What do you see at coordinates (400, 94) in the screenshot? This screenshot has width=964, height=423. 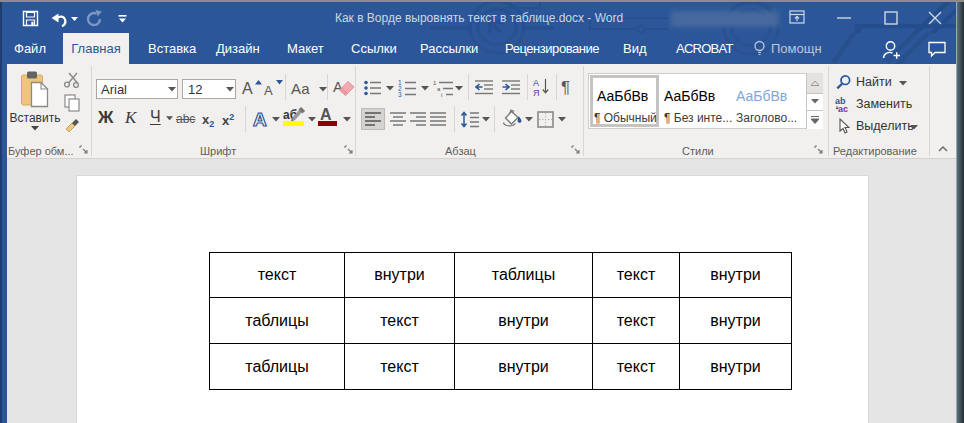 I see `svg-text: 3` at bounding box center [400, 94].